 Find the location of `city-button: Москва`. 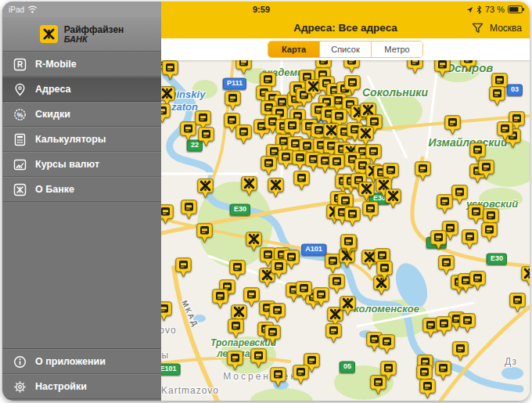

city-button: Москва is located at coordinates (505, 28).